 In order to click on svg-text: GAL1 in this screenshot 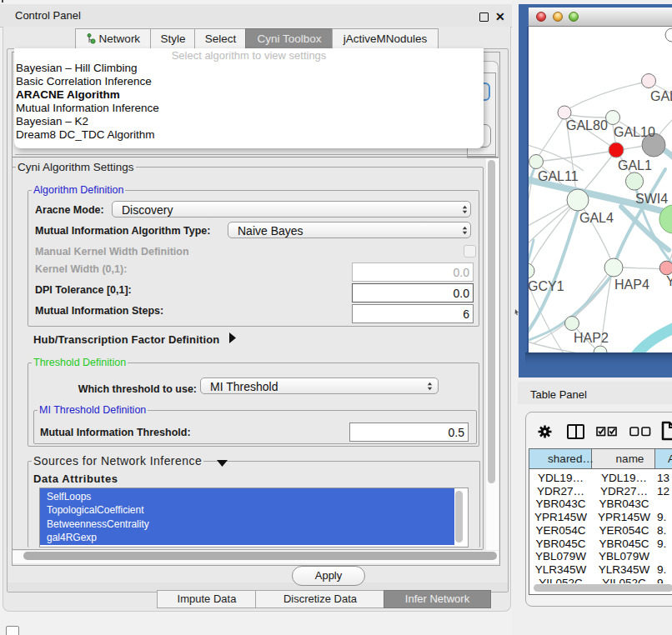, I will do `click(635, 165)`.